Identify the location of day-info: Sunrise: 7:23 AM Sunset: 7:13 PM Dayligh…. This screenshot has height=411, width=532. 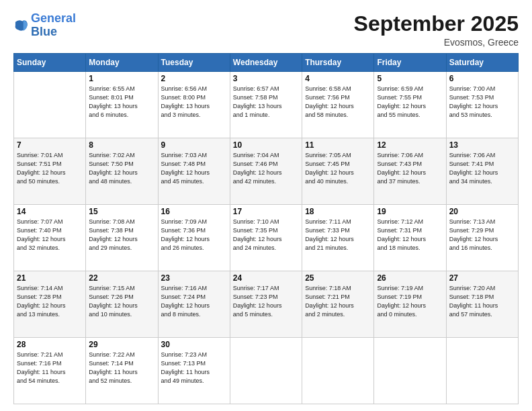
(194, 368).